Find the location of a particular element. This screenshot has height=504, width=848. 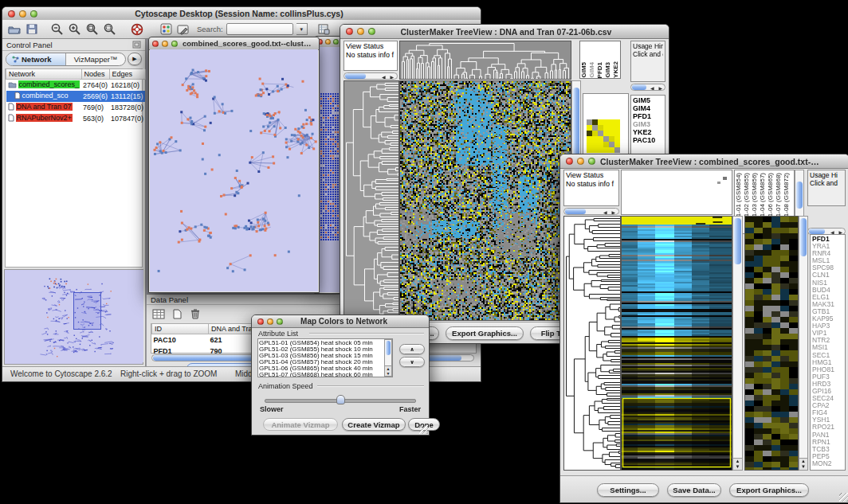

tab-more-button: ▶ is located at coordinates (135, 59).